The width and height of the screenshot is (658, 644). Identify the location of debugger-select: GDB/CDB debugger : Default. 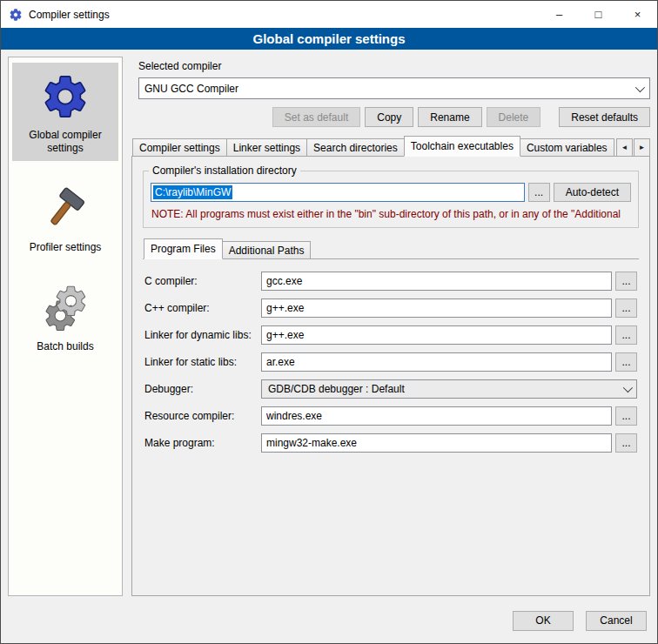
(449, 389).